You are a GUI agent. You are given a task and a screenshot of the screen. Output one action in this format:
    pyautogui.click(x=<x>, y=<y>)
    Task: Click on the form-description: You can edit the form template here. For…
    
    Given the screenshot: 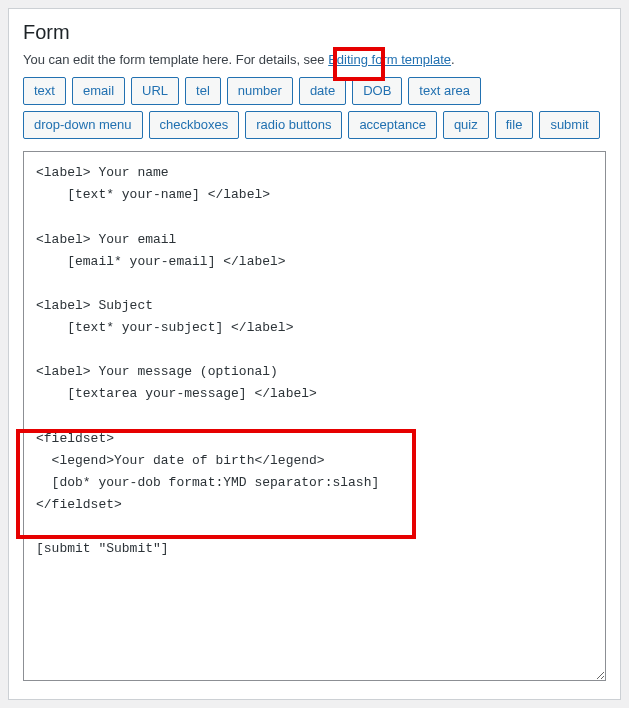 What is the action you would take?
    pyautogui.click(x=314, y=60)
    